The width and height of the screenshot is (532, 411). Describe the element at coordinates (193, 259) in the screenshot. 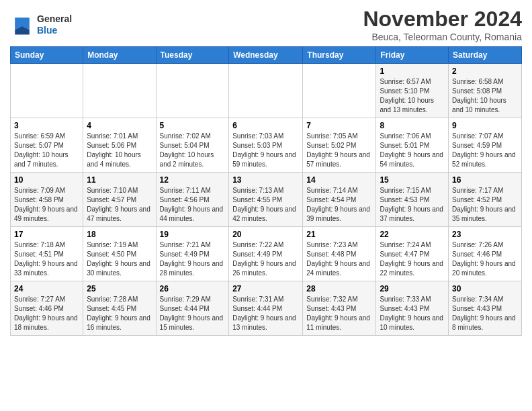

I see `day-detail: Sunrise: 7:21 AM Sunset: 4:49 PM Dayligh…` at that location.